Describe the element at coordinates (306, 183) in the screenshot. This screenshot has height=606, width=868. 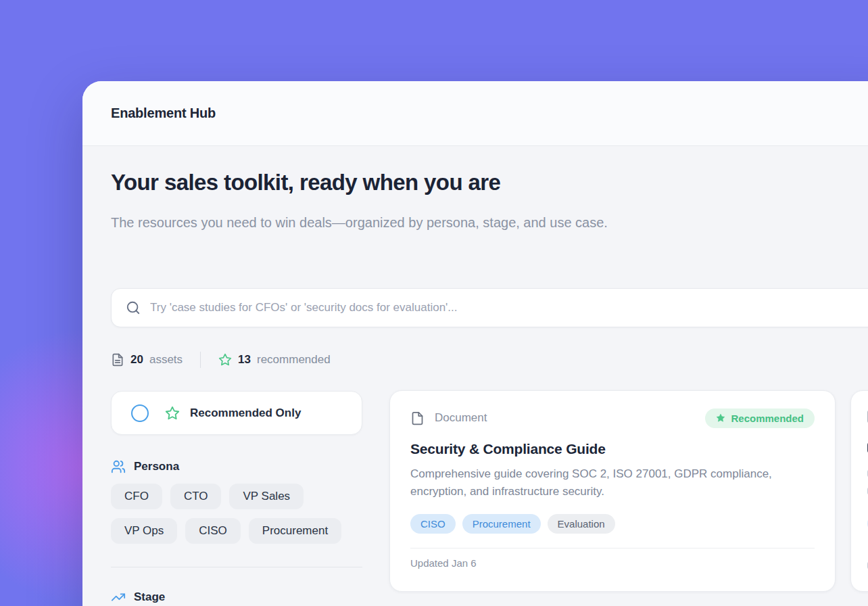
I see `hero-title: Your sales toolkit, ready when you are` at that location.